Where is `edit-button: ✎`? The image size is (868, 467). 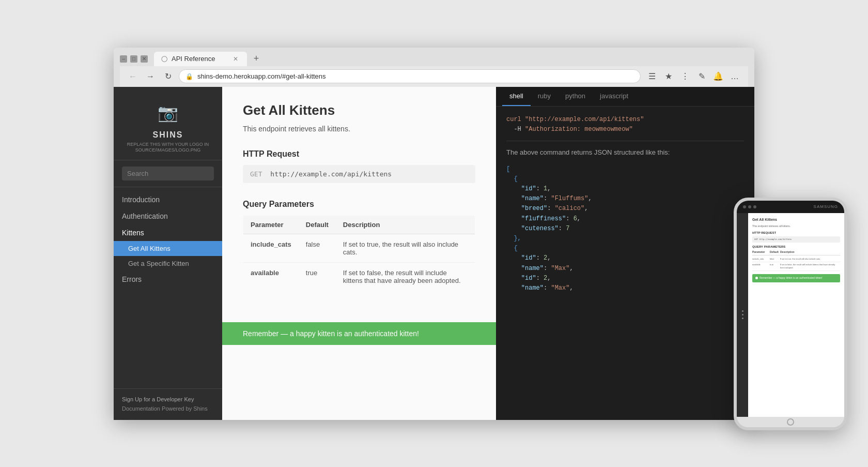
edit-button: ✎ is located at coordinates (702, 77).